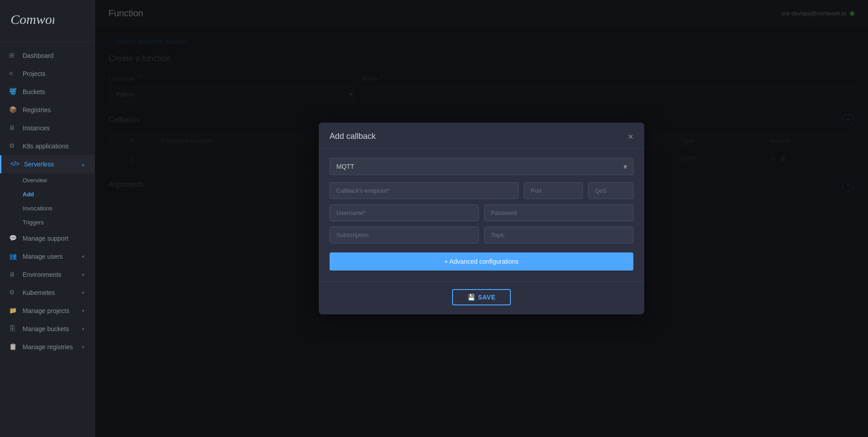 This screenshot has height=437, width=868. What do you see at coordinates (47, 238) in the screenshot?
I see `sidebar-item-manage-support: 💬 Manage support` at bounding box center [47, 238].